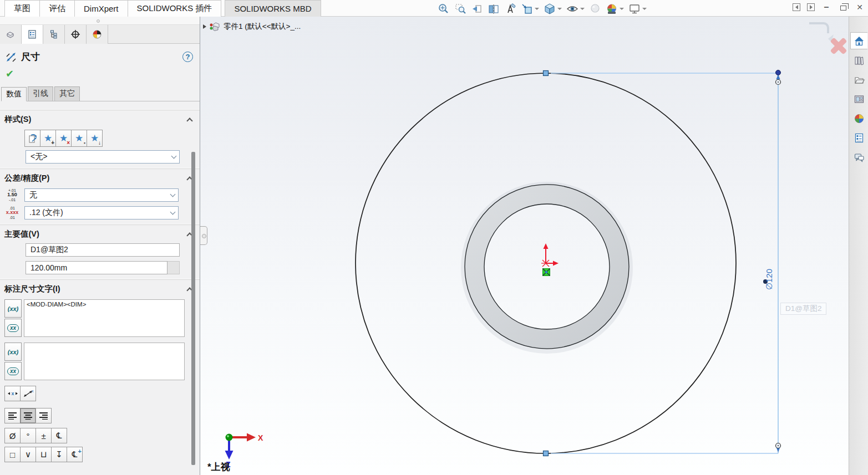 This screenshot has height=475, width=868. Describe the element at coordinates (859, 80) in the screenshot. I see `file-explorer-tab` at that location.